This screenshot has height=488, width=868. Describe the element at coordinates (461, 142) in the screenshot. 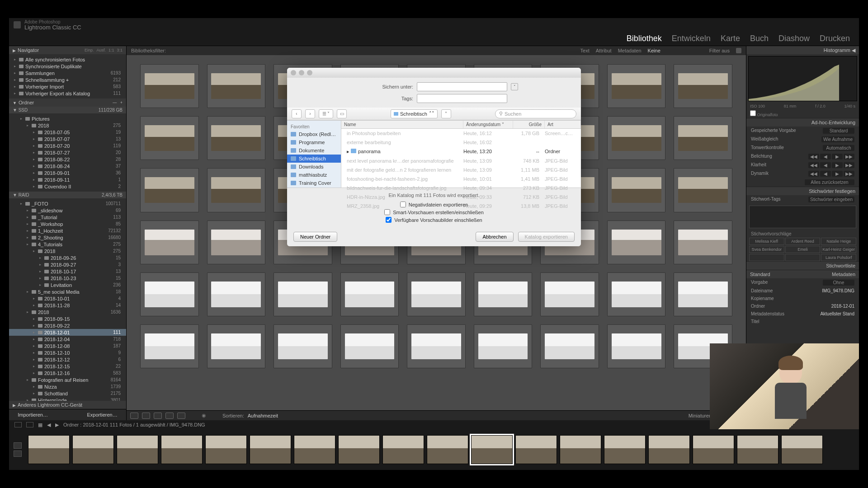

I see `file-row: externe bearbeitungHeute, 16:02` at that location.